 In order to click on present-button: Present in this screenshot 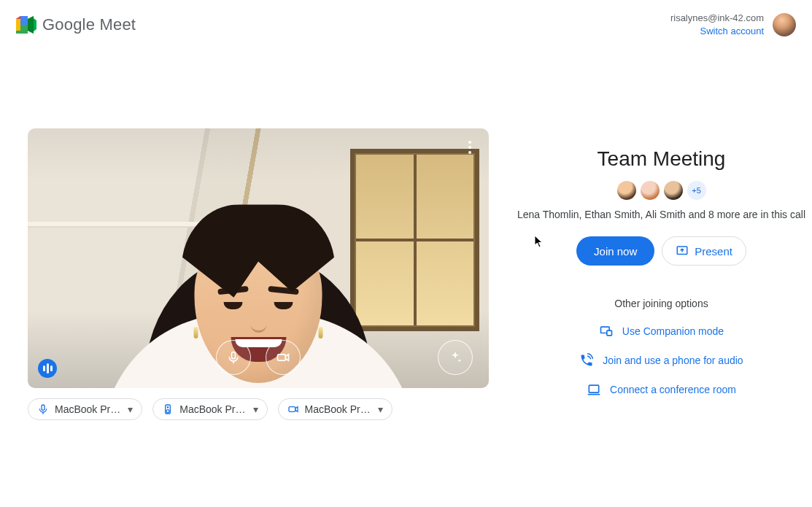, I will do `click(704, 251)`.